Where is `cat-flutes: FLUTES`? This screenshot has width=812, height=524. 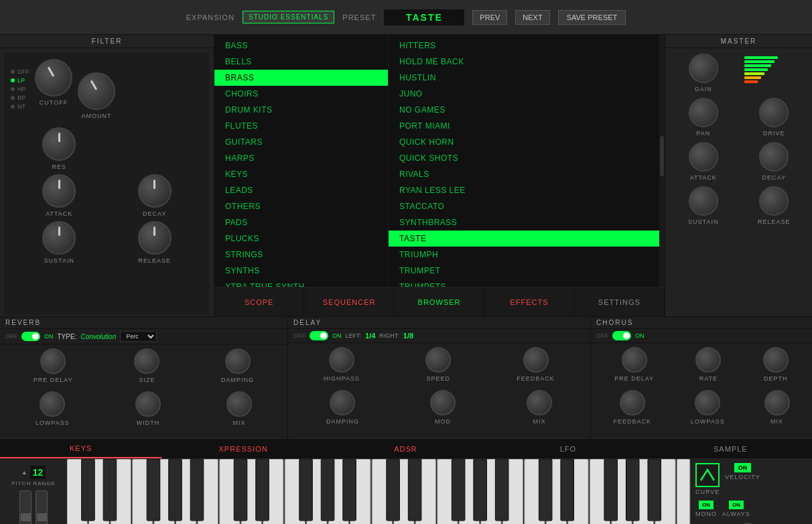 cat-flutes: FLUTES is located at coordinates (301, 126).